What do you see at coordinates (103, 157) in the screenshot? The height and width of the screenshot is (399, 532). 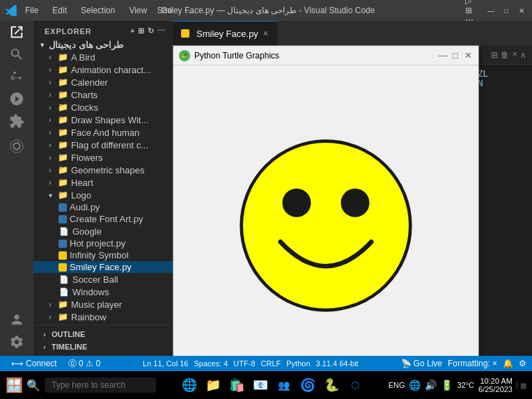 I see `tree-item-flowers: Flowers` at bounding box center [103, 157].